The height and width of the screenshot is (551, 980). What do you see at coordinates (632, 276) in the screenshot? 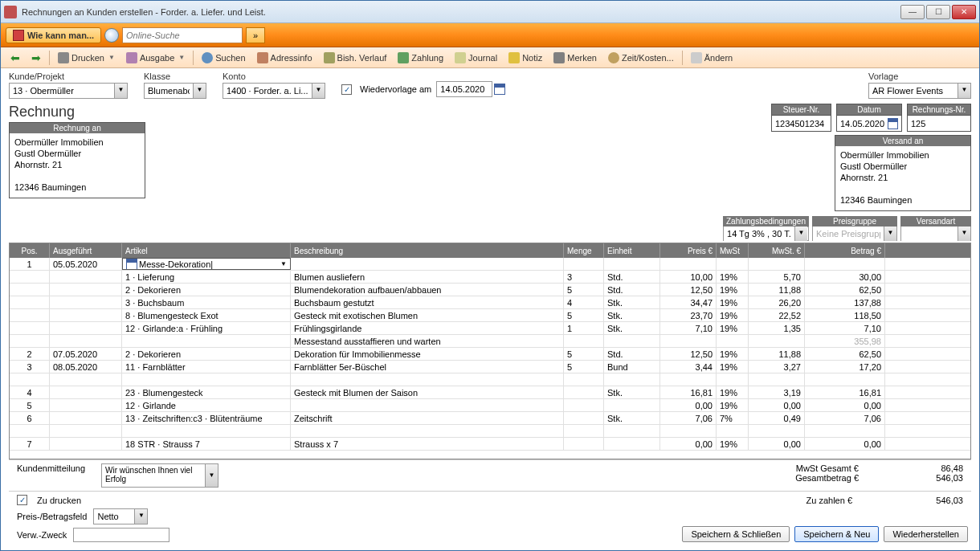
I see `cell-unit: Std.` at bounding box center [632, 276].